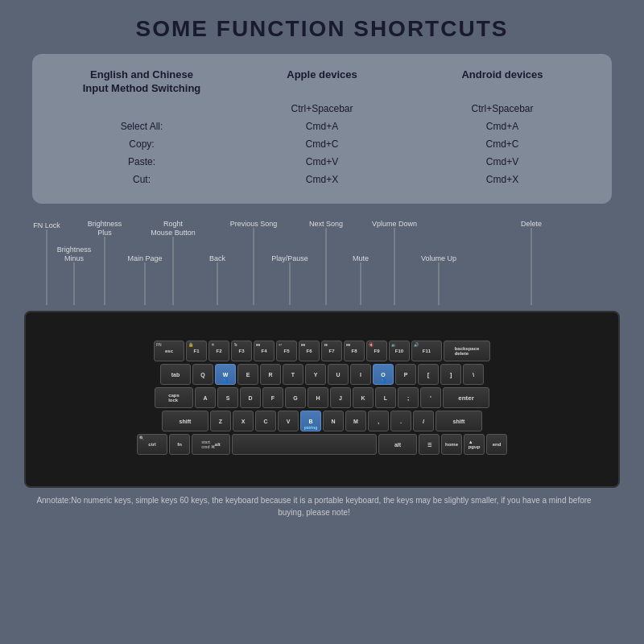  I want to click on col2-header: Apple devices, so click(322, 82).